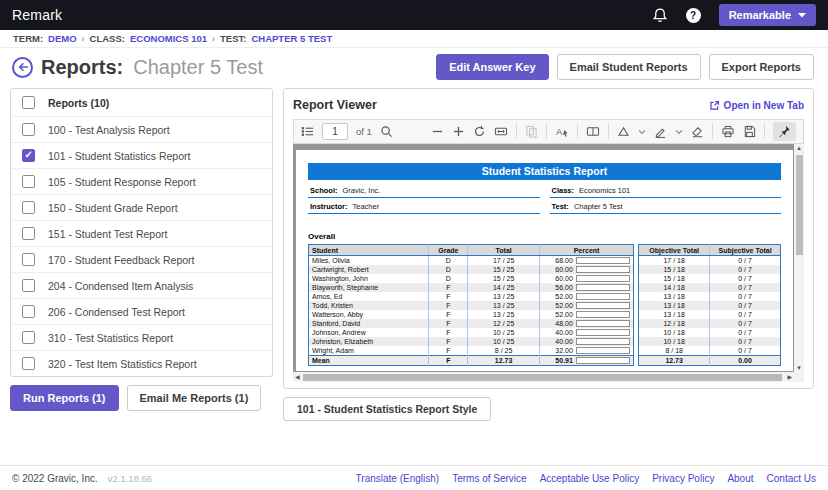 This screenshot has width=828, height=490. What do you see at coordinates (142, 259) in the screenshot?
I see `report-list-item: 170 - Student Feedback Report` at bounding box center [142, 259].